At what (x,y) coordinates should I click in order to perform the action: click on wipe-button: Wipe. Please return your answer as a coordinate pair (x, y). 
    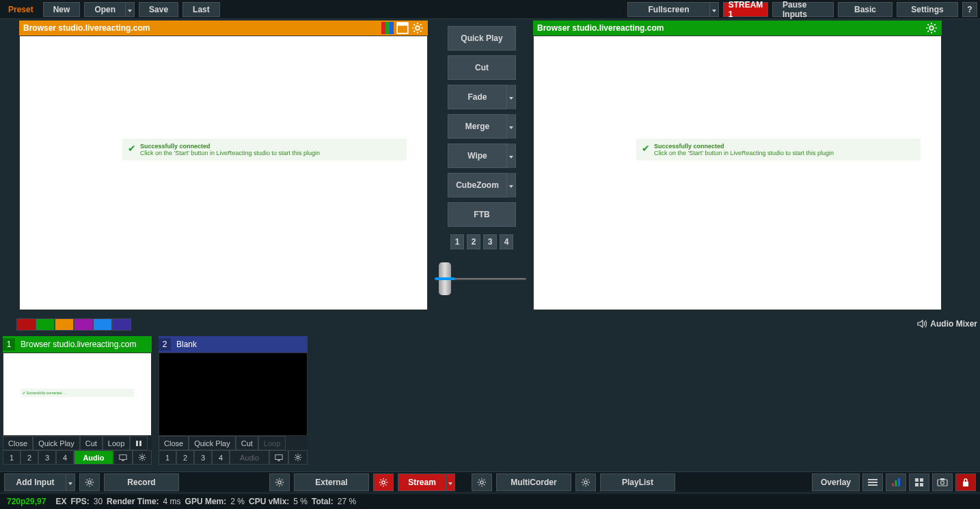
    Looking at the image, I should click on (477, 156).